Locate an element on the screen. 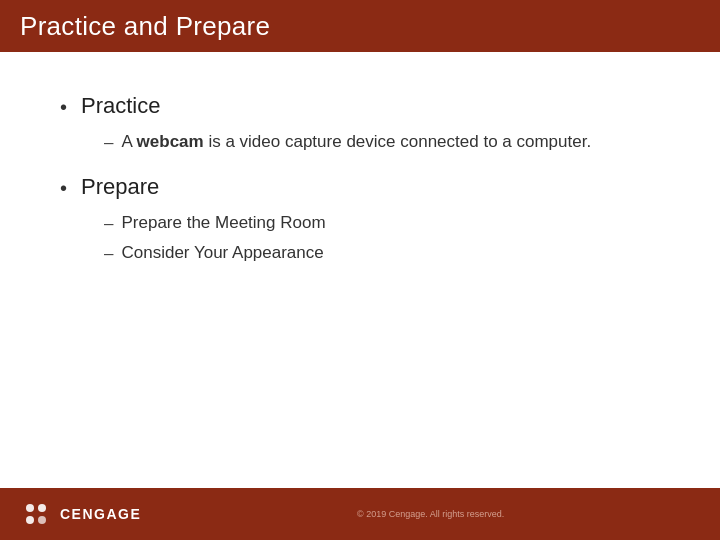  webcam-bold: webcam is located at coordinates (170, 142).